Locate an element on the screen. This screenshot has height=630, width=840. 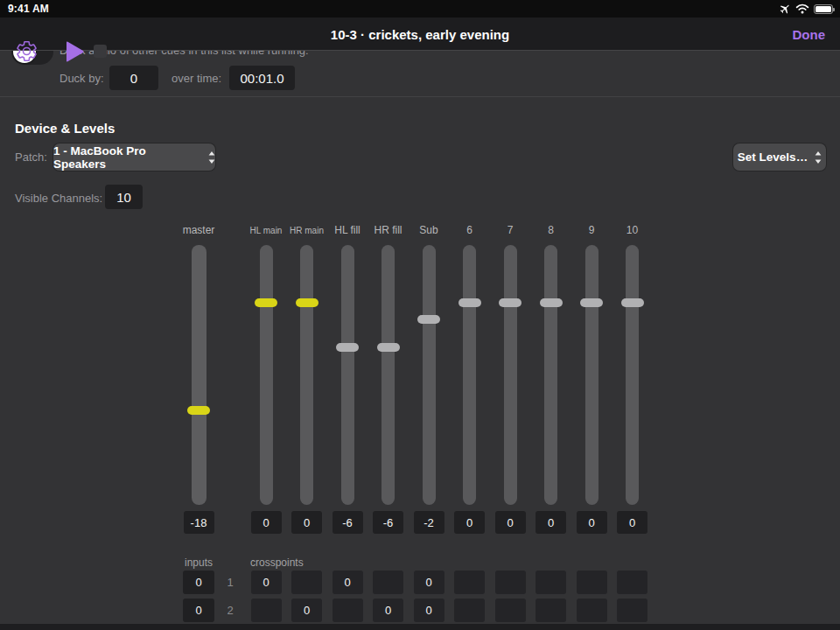
over-time-field: 00:01.0 is located at coordinates (262, 78).